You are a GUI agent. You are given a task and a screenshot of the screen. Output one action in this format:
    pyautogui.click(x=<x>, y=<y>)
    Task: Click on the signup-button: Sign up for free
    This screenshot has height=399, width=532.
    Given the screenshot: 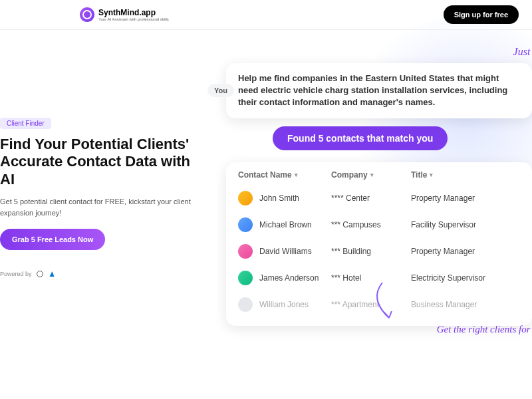 What is the action you would take?
    pyautogui.click(x=481, y=15)
    